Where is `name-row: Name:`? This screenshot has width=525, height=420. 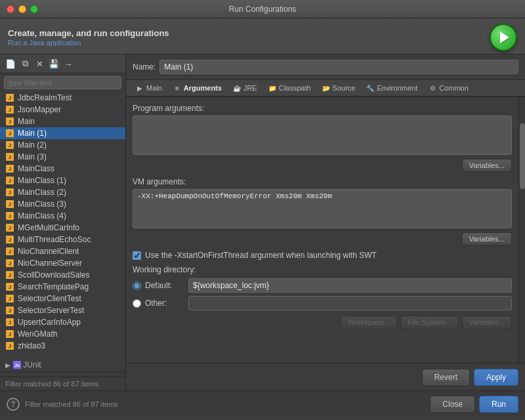 name-row: Name: is located at coordinates (326, 67).